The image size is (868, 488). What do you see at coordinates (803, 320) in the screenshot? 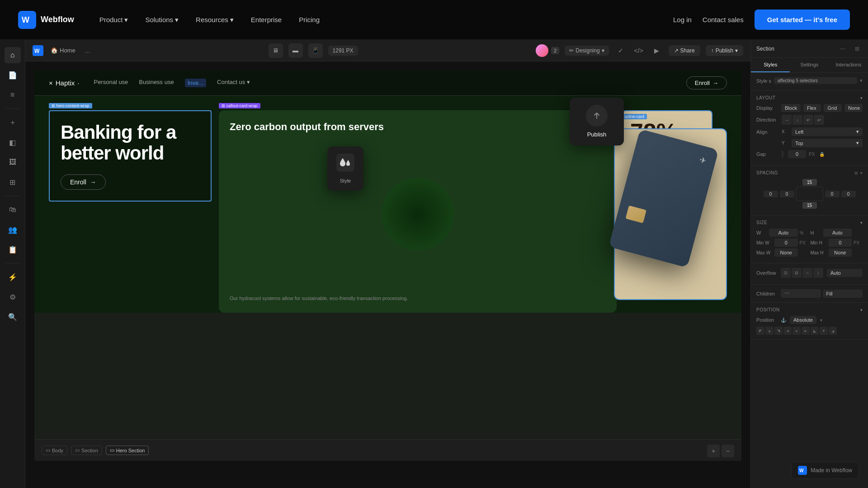
I see `position-type-select: Absolute` at bounding box center [803, 320].